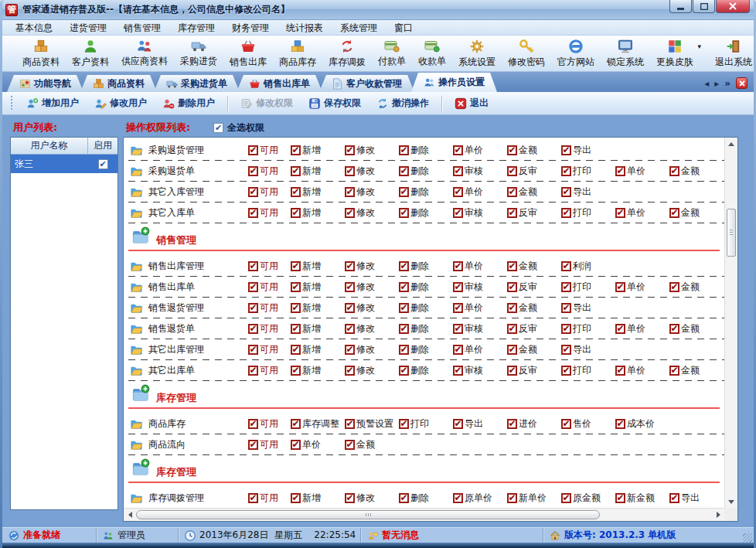 The image size is (756, 548). I want to click on menu-item-5: 统计报表, so click(305, 28).